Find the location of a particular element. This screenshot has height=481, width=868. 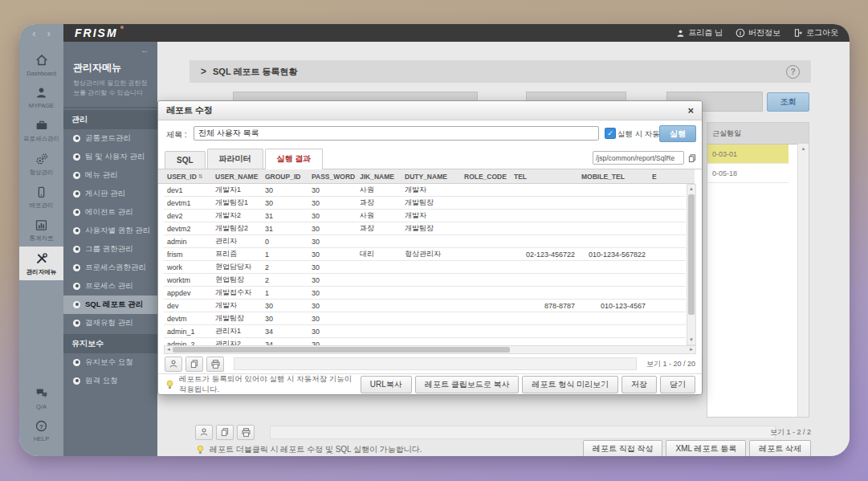

dialog-header: 레포트 수정 × is located at coordinates (430, 111).